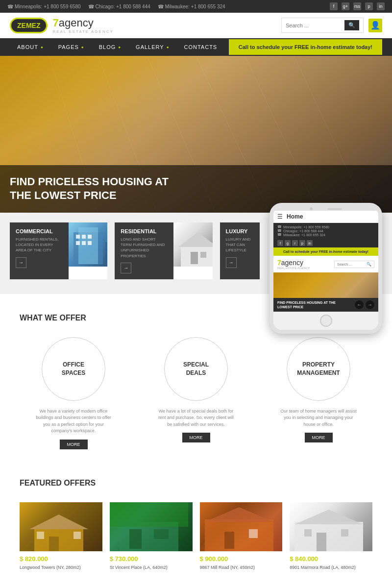 Image resolution: width=392 pixels, height=588 pixels. I want to click on mob-search-input, so click(352, 265).